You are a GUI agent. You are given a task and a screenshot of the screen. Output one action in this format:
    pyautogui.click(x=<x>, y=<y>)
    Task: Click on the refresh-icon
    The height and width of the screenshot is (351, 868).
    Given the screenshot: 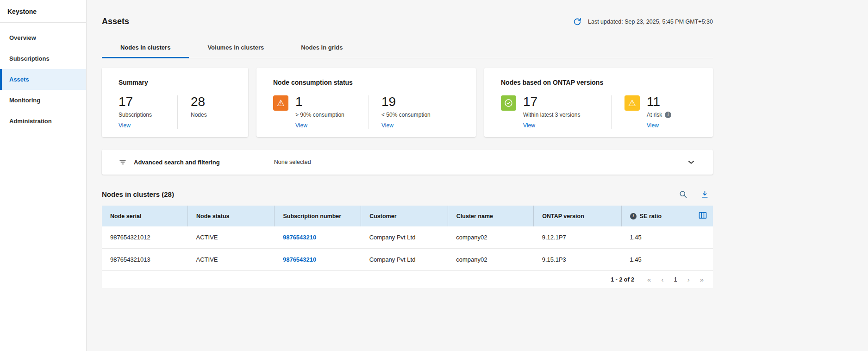 What is the action you would take?
    pyautogui.click(x=577, y=22)
    